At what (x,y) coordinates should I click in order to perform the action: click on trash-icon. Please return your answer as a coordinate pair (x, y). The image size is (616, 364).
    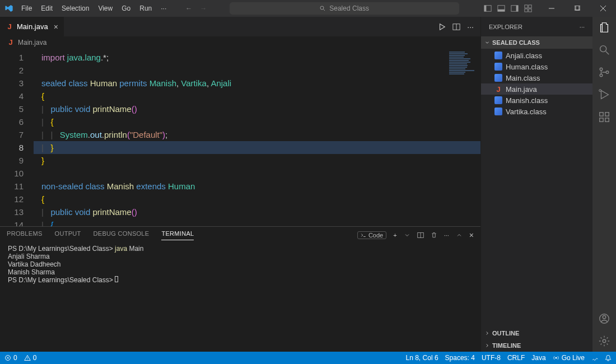
    Looking at the image, I should click on (434, 235).